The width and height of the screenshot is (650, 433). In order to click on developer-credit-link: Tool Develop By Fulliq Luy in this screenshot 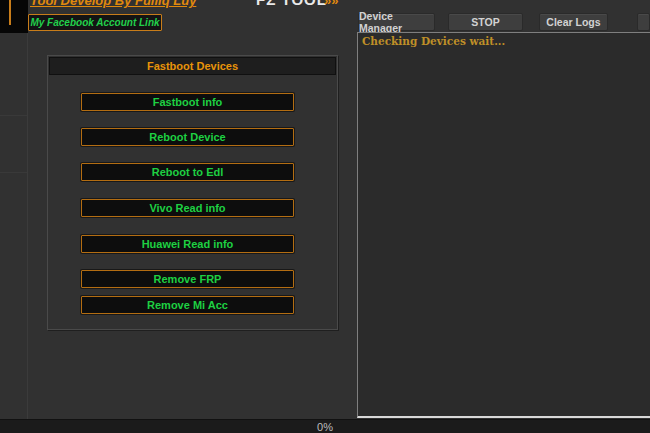, I will do `click(113, 4)`.